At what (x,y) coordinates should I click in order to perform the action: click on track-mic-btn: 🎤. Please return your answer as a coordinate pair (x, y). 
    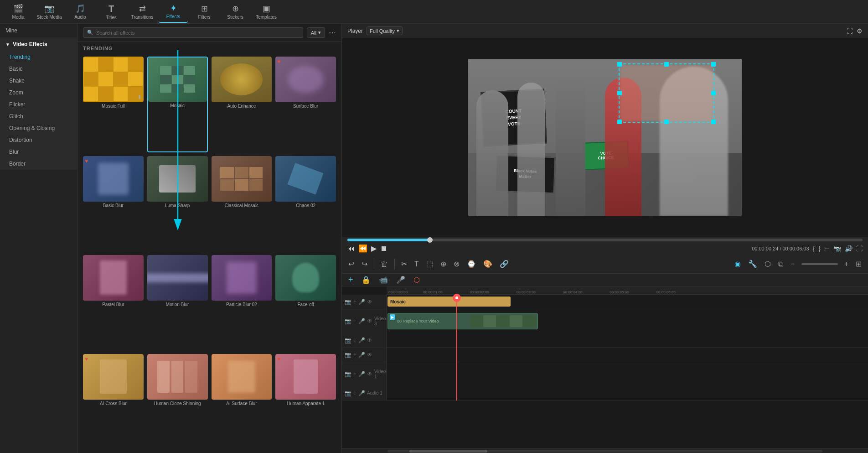
    Looking at the image, I should click on (362, 302).